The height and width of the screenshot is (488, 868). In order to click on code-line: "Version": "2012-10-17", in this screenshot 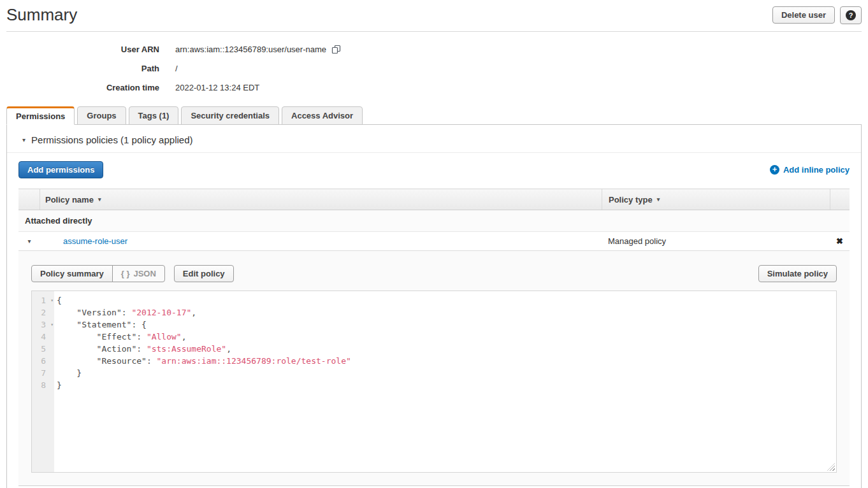, I will do `click(446, 312)`.